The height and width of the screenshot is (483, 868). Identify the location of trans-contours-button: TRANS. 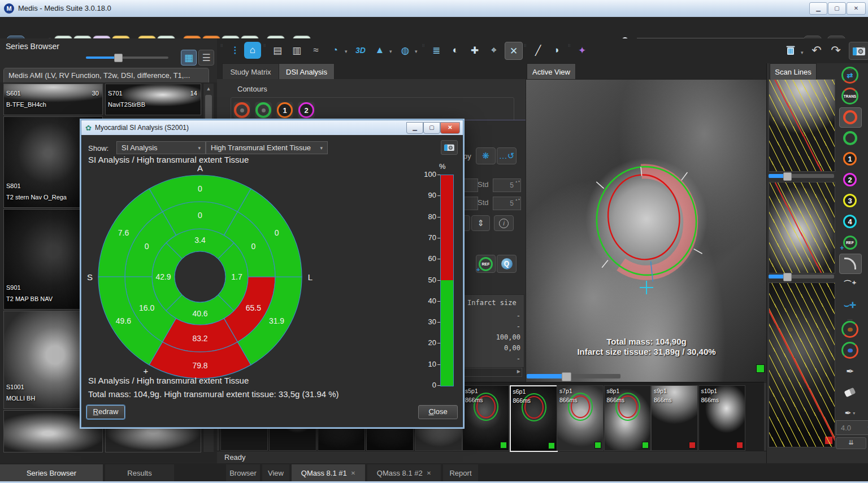
(850, 96).